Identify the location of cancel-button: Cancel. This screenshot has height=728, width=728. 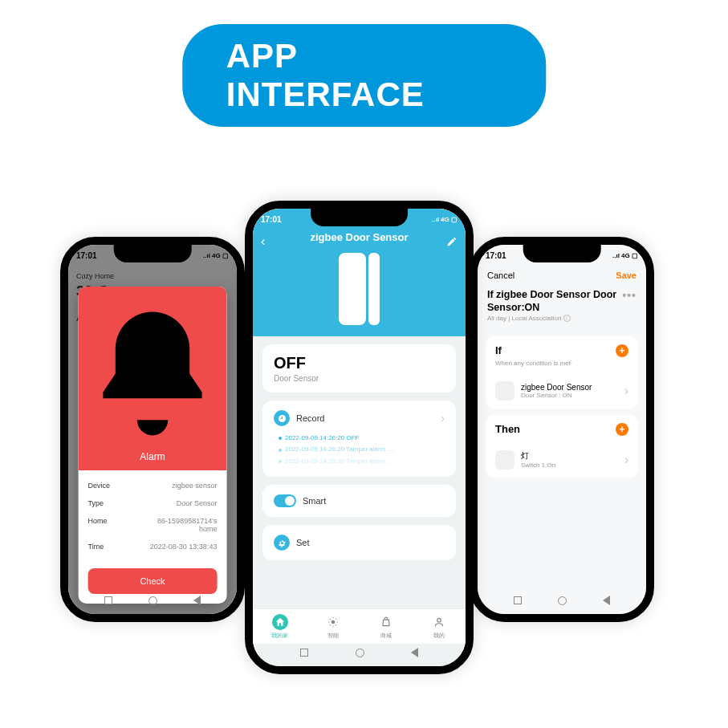
(501, 275).